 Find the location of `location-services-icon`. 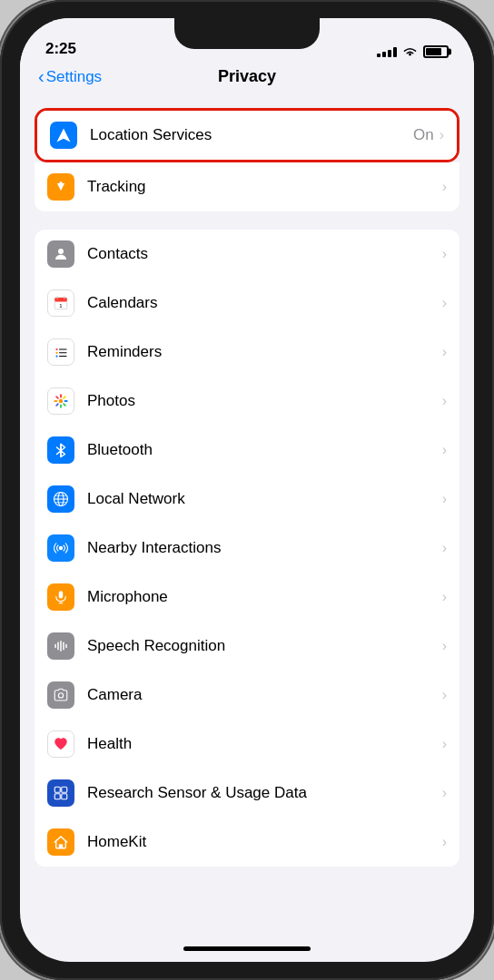

location-services-icon is located at coordinates (64, 135).